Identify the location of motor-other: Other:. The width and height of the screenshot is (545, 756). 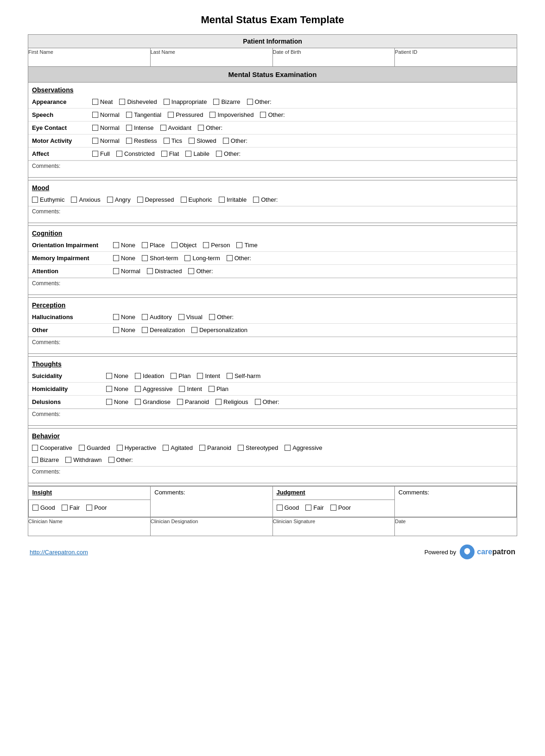
(235, 141).